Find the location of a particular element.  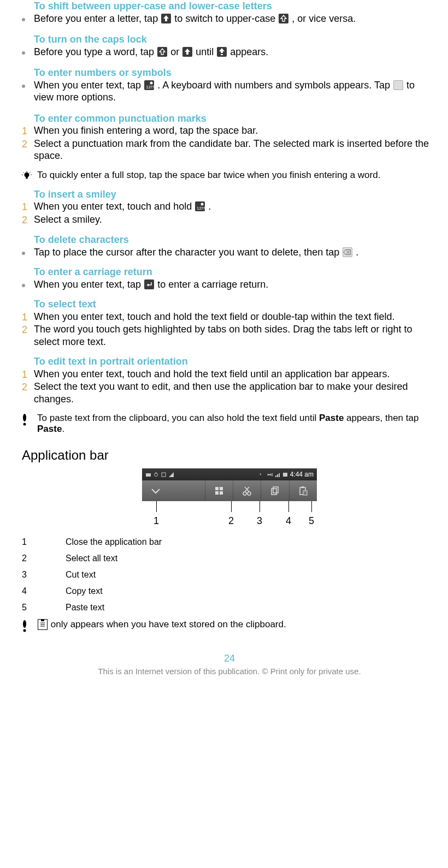

clipboard-paste-icon is located at coordinates (43, 625).